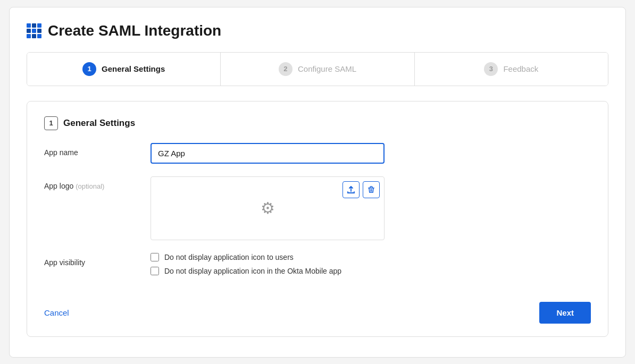 The width and height of the screenshot is (635, 364). I want to click on cancel-button: Cancel, so click(56, 312).